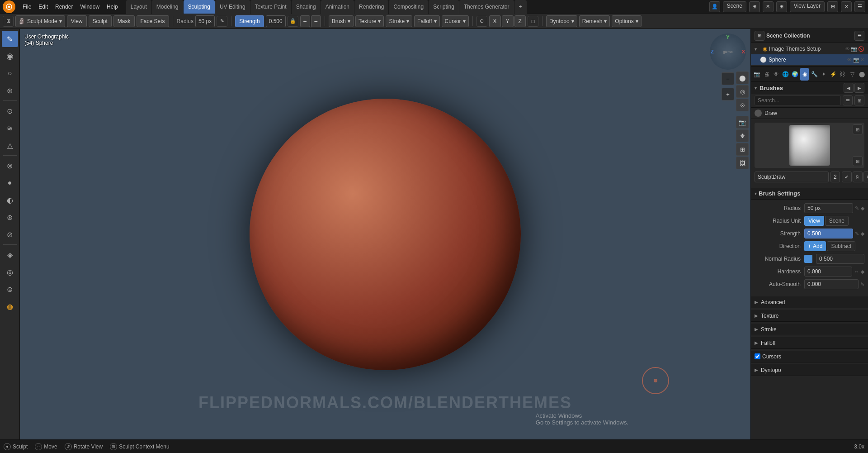 This screenshot has width=868, height=453. I want to click on stroke-section: ▶ Stroke, so click(809, 329).